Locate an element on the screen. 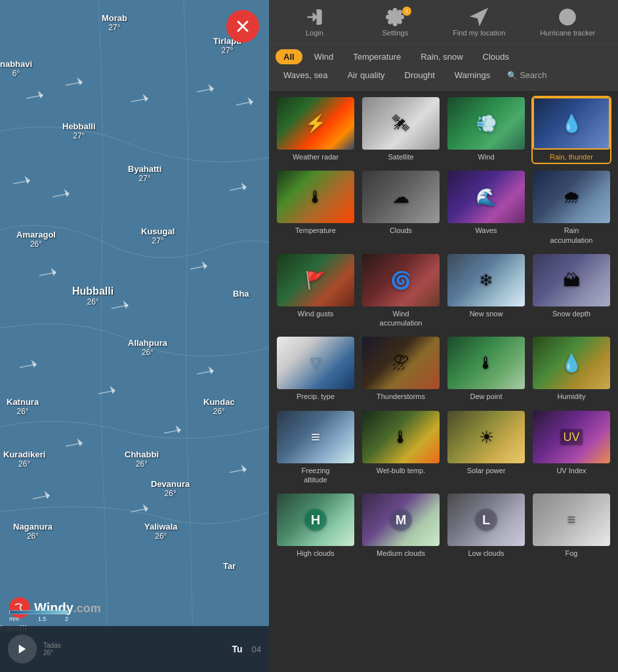 The width and height of the screenshot is (618, 672). layer-humidity: 💧 Humidity is located at coordinates (571, 369).